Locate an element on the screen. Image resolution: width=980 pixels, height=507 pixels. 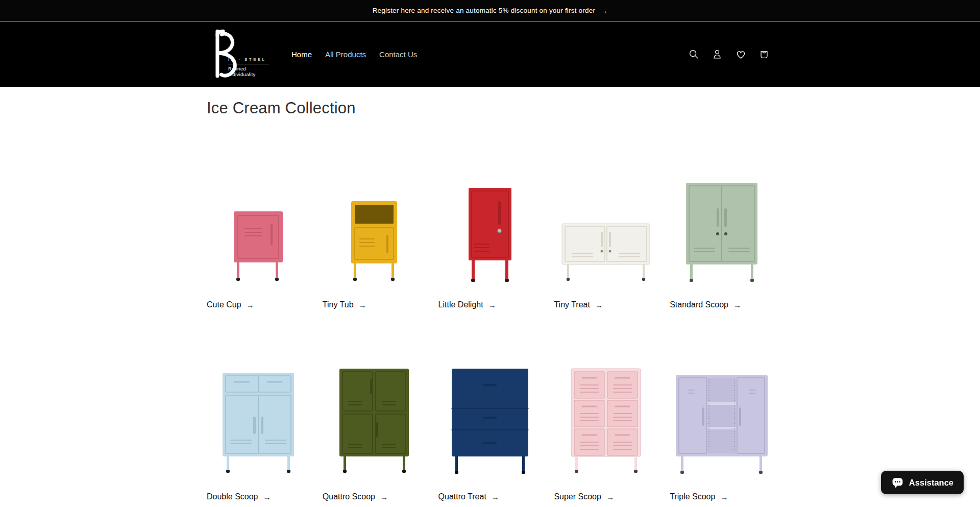
account-icon is located at coordinates (717, 54).